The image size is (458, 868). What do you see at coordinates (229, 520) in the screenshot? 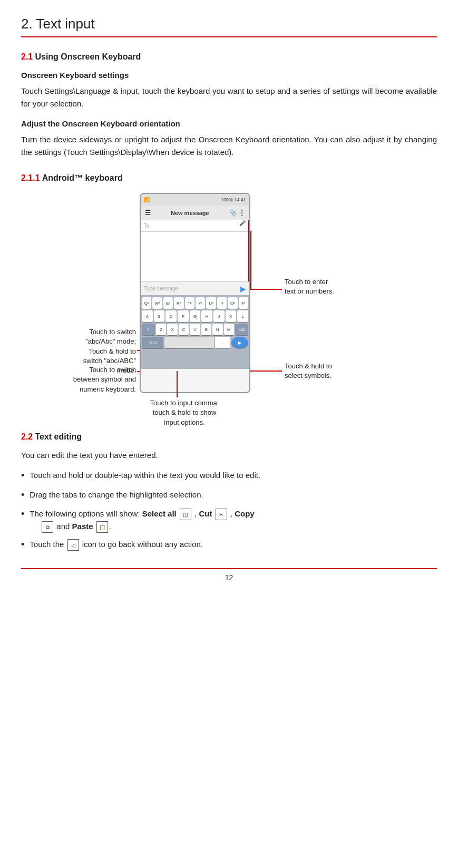
I see `bullet-item-3: • The following options will show: Selec…` at bounding box center [229, 520].